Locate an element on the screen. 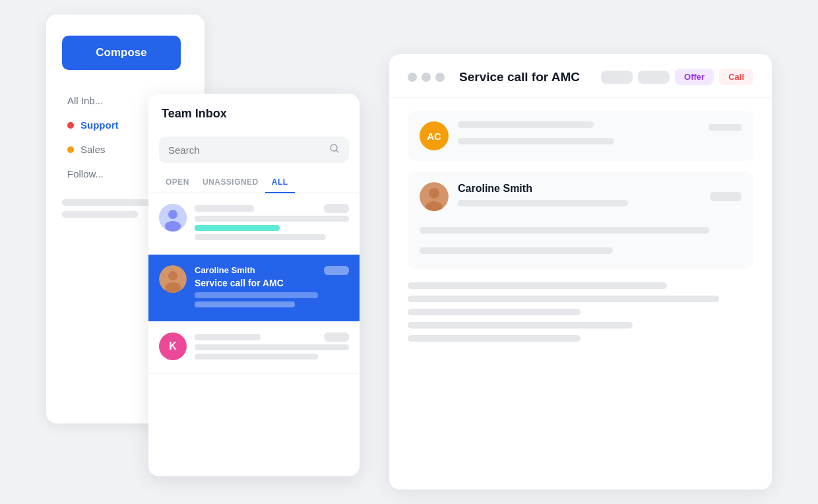 This screenshot has height=504, width=818. window-controls is located at coordinates (426, 77).